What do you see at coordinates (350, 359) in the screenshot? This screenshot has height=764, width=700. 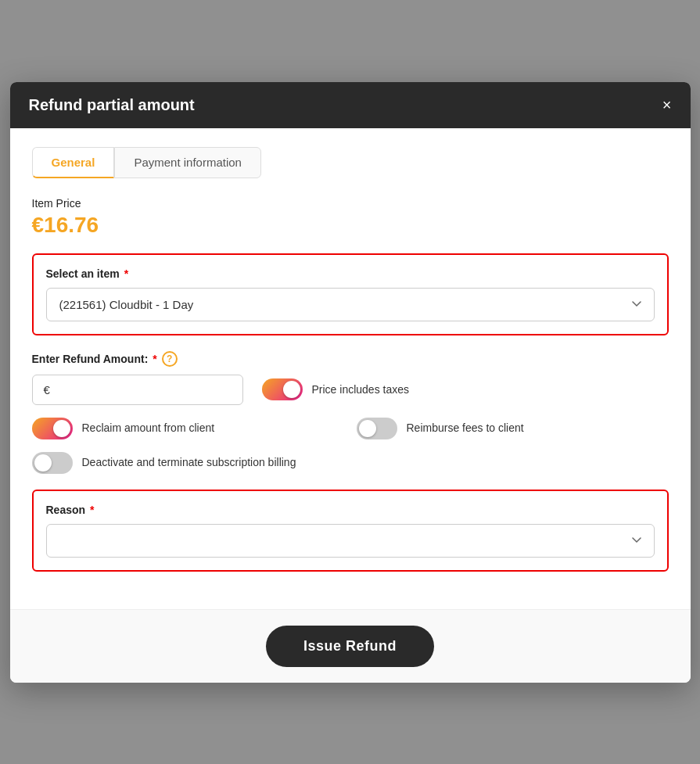 I see `refund-amount-label: Enter Refund Amount: * ?` at bounding box center [350, 359].